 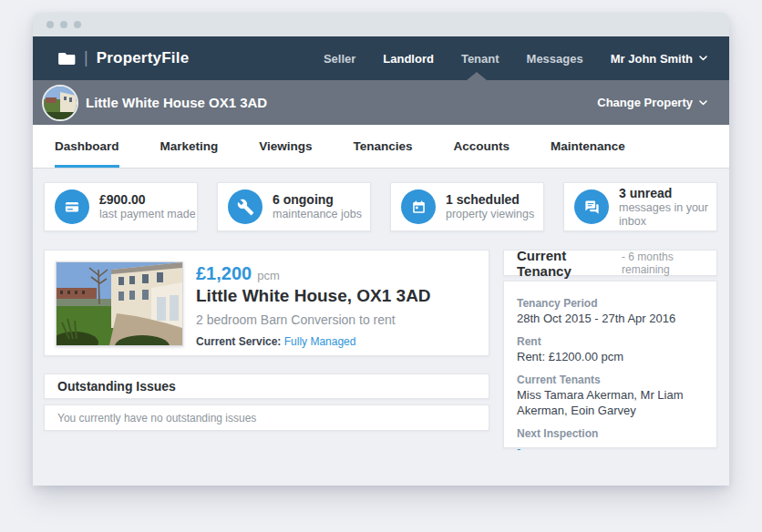 What do you see at coordinates (383, 146) in the screenshot?
I see `tab-tenancies: Tenancies` at bounding box center [383, 146].